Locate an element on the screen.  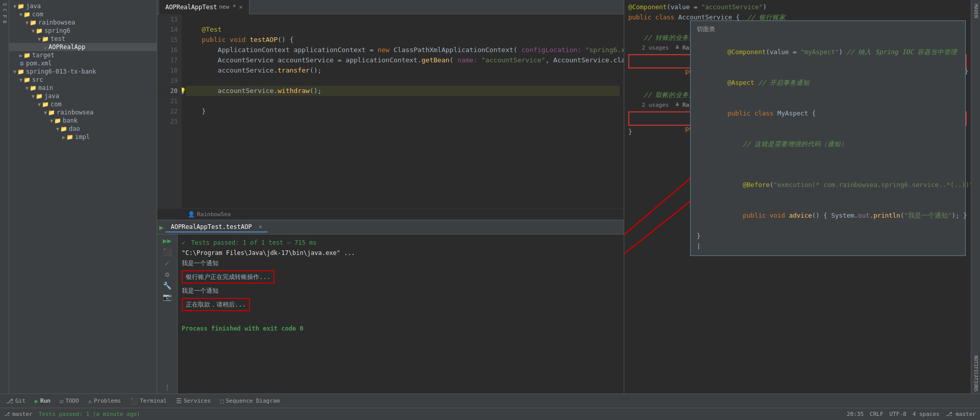
popup-line-4: // 这就是需要增强的代码（通知） is located at coordinates (828, 144).